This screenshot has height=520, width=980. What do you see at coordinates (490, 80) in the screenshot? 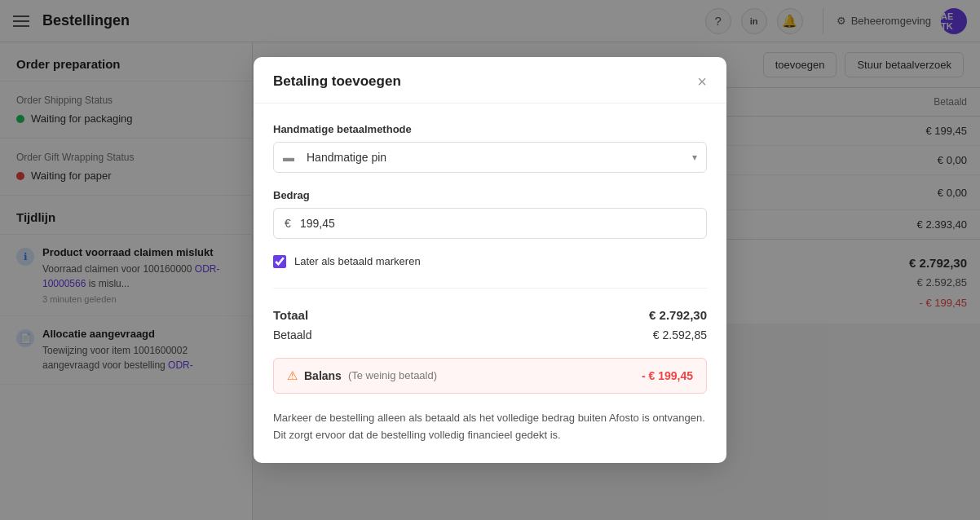
I see `modal-header: Betaling toevoegen ×` at bounding box center [490, 80].